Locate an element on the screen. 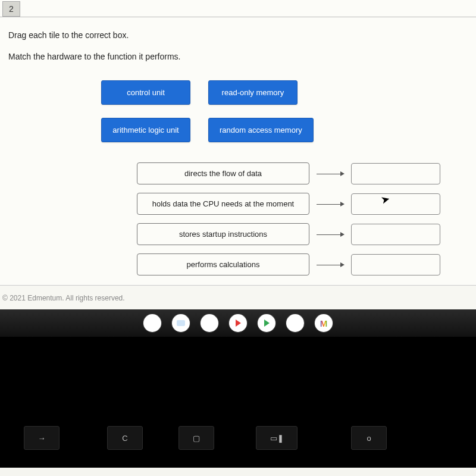 Image resolution: width=476 pixels, height=476 pixels. key-overview: ▭❚ is located at coordinates (277, 438).